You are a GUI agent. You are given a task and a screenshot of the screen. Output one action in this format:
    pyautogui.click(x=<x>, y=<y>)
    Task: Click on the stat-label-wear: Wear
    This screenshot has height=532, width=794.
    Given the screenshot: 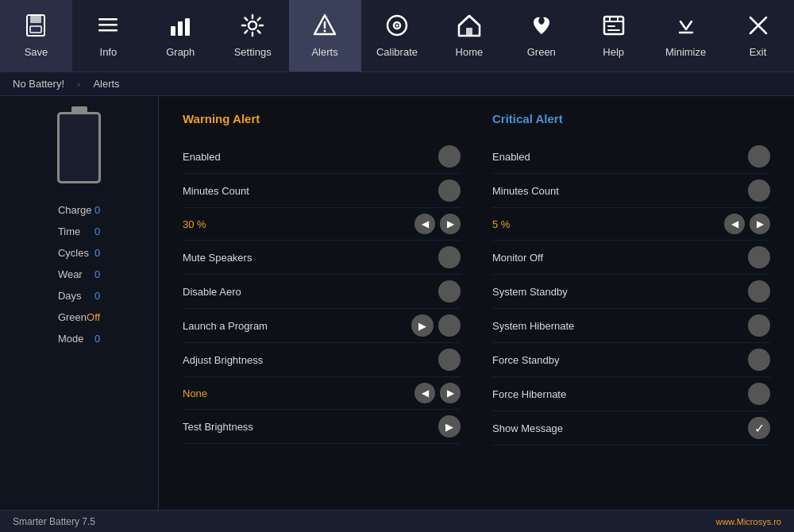 What is the action you would take?
    pyautogui.click(x=70, y=275)
    